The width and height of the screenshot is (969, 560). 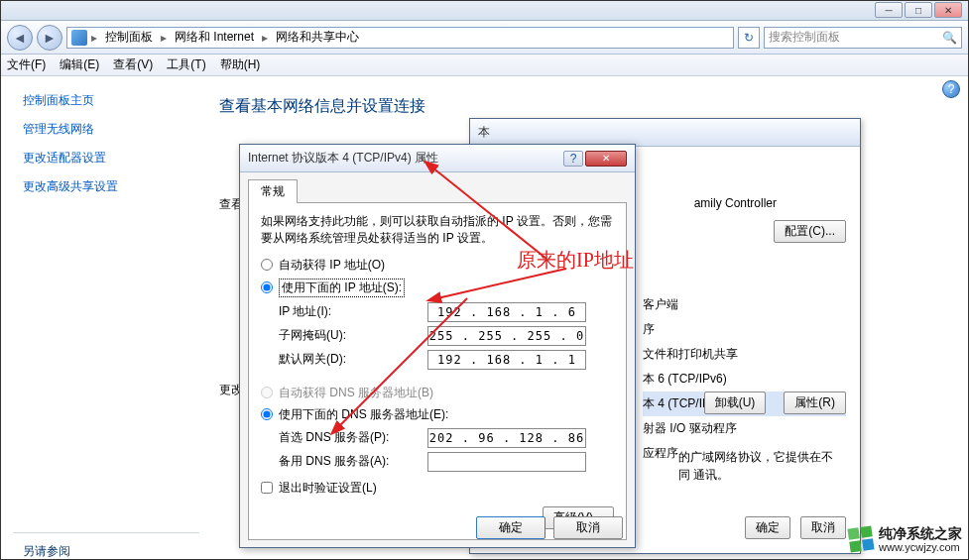 I want to click on menu-file: 文件(F), so click(x=26, y=65).